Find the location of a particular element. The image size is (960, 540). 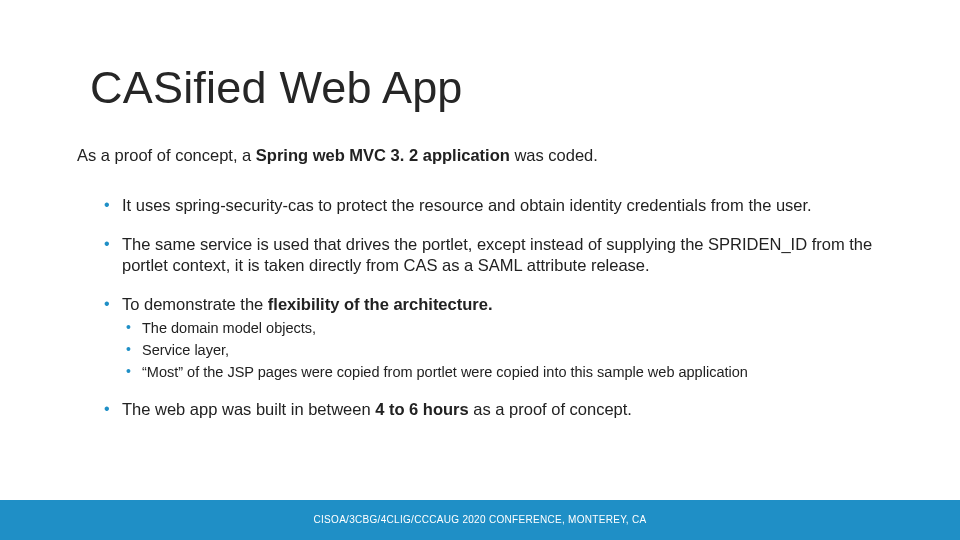

sub-bullet-item: The domain model objects, is located at coordinates (521, 328).